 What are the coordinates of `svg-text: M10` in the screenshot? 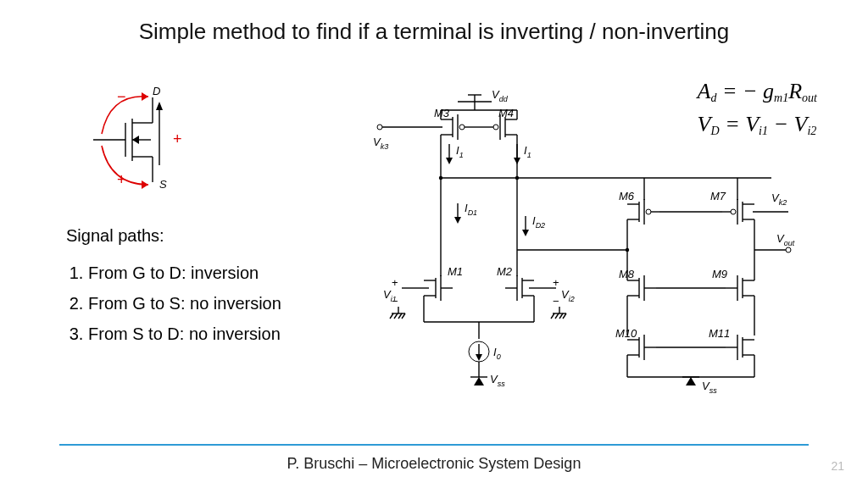 It's located at (626, 334).